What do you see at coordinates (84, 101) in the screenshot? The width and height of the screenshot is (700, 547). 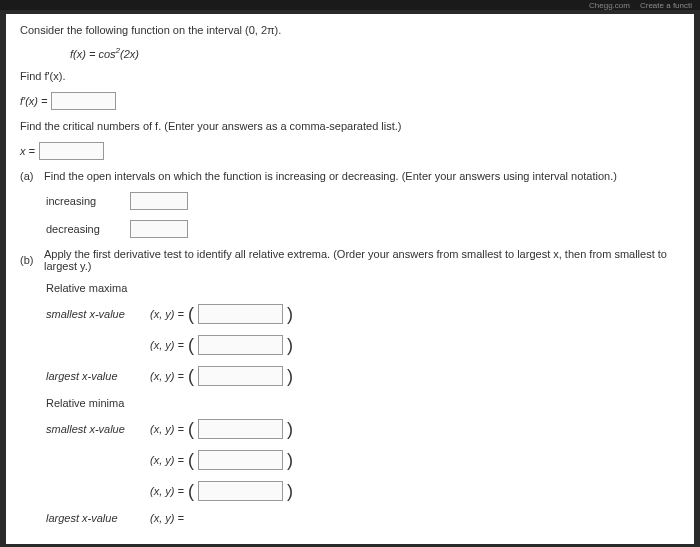 I see `fprime-input` at bounding box center [84, 101].